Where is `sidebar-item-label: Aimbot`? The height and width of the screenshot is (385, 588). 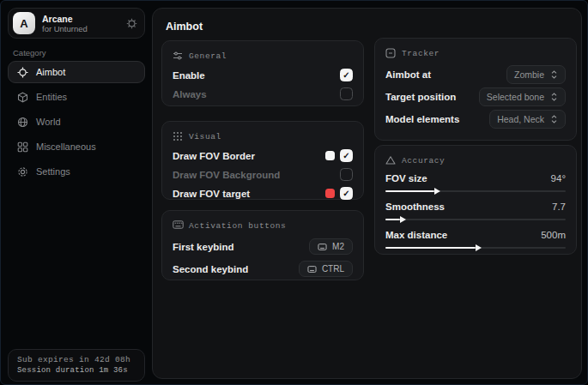
sidebar-item-label: Aimbot is located at coordinates (51, 72).